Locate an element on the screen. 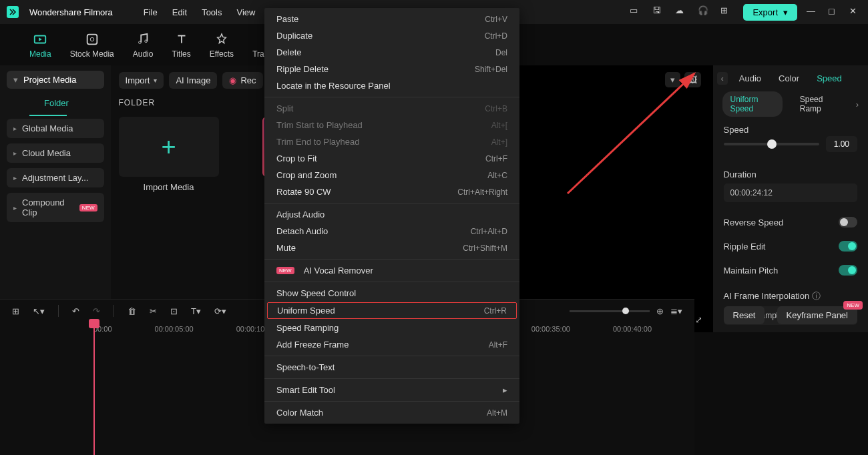 This screenshot has height=455, width=868. ctx-rotate-90-cw: Rotate 90 CWCtrl+Alt+Right is located at coordinates (392, 192).